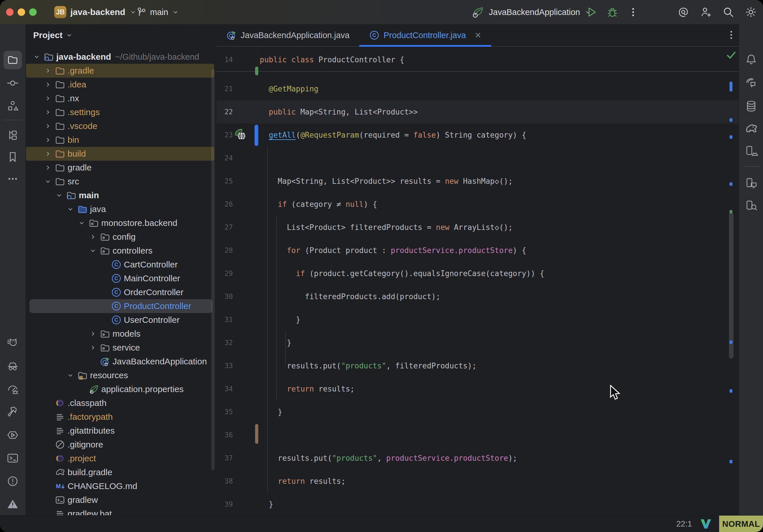  Describe the element at coordinates (121, 237) in the screenshot. I see `tree-item-config: config` at that location.